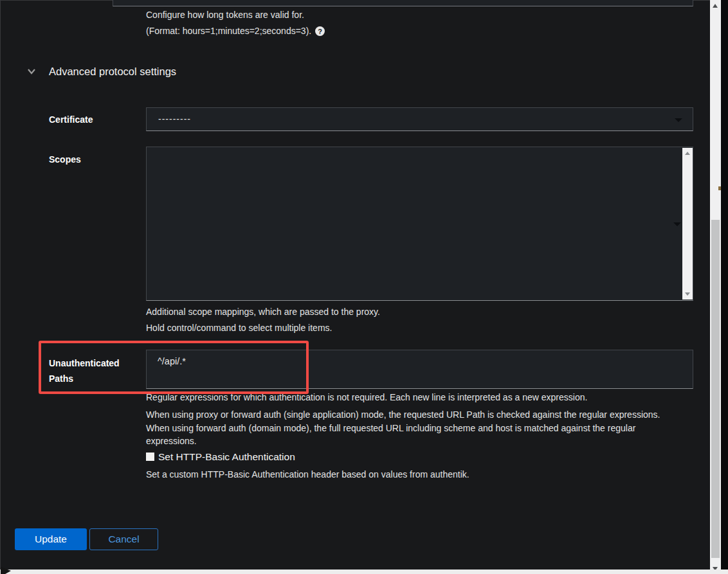  I want to click on http-basic-checkbox, so click(150, 456).